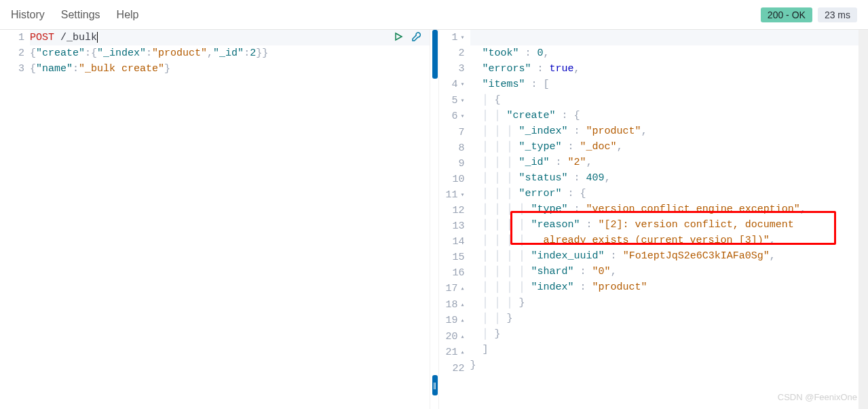 Image resolution: width=868 pixels, height=409 pixels. Describe the element at coordinates (28, 15) in the screenshot. I see `menu-history: History` at that location.